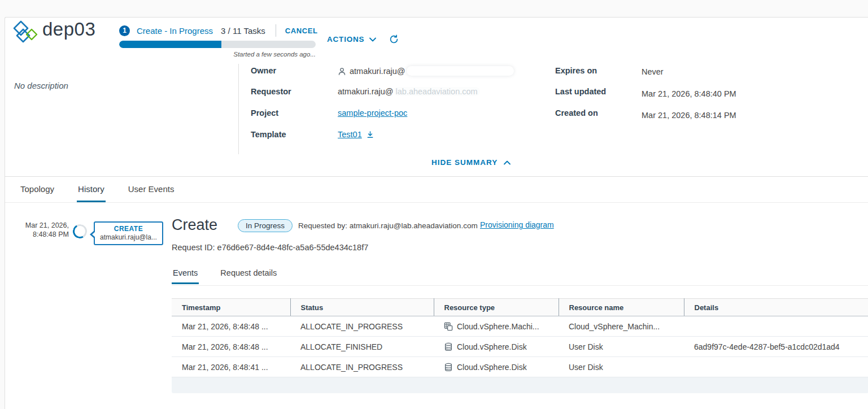 Image resolution: width=868 pixels, height=409 pixels. What do you see at coordinates (342, 71) in the screenshot?
I see `user-icon` at bounding box center [342, 71].